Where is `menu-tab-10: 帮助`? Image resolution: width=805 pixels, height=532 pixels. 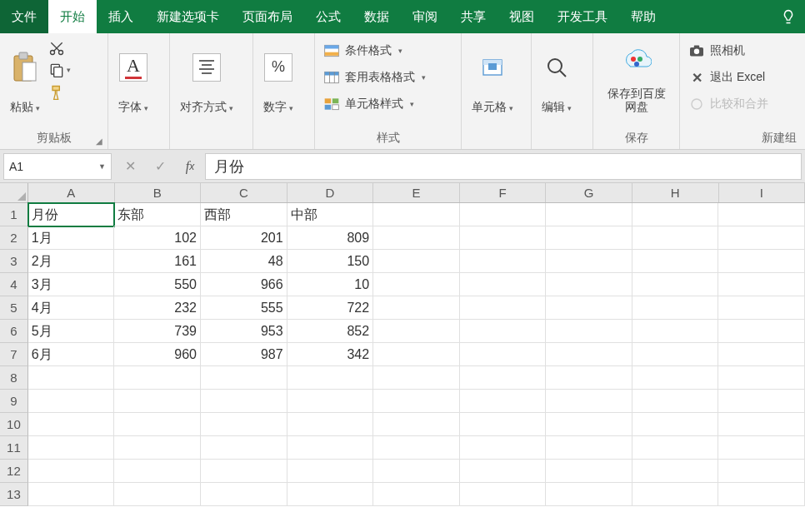 menu-tab-10: 帮助 is located at coordinates (643, 17).